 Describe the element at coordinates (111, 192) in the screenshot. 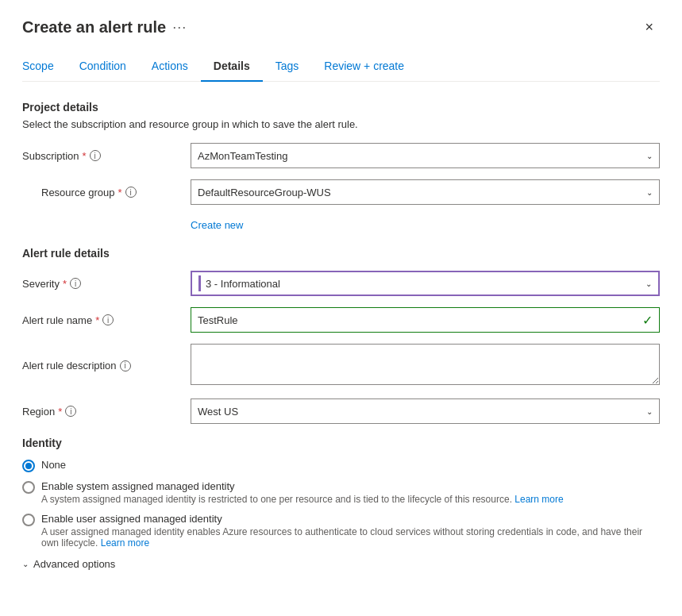

I see `resource-group-label: Resource group * i` at that location.